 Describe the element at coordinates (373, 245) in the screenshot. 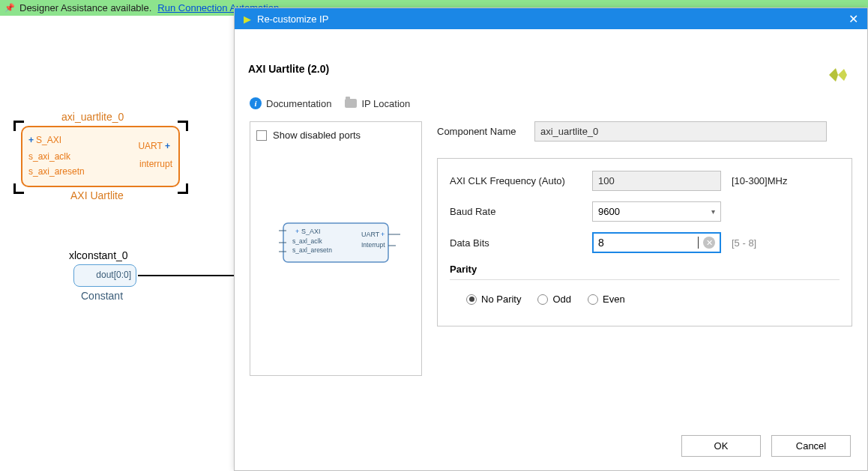

I see `svg-text: Interrupt` at that location.